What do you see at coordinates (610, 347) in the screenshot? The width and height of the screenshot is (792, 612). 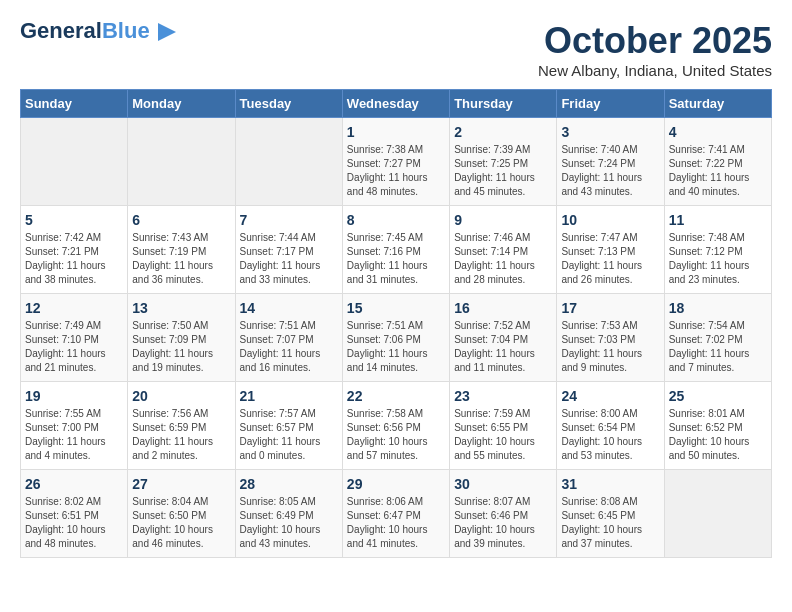 I see `day-info: Sunrise: 7:53 AM Sunset: 7:03 PM Dayligh…` at bounding box center [610, 347].